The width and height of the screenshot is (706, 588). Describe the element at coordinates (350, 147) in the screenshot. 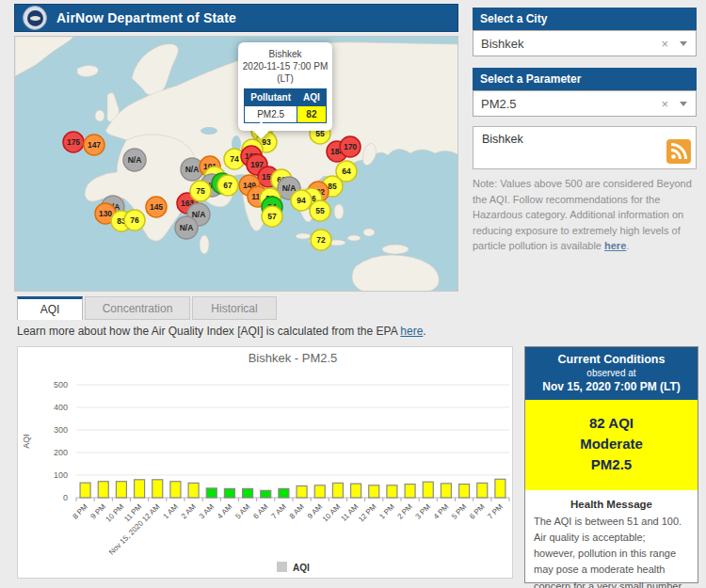

I see `svg-text: 170` at that location.